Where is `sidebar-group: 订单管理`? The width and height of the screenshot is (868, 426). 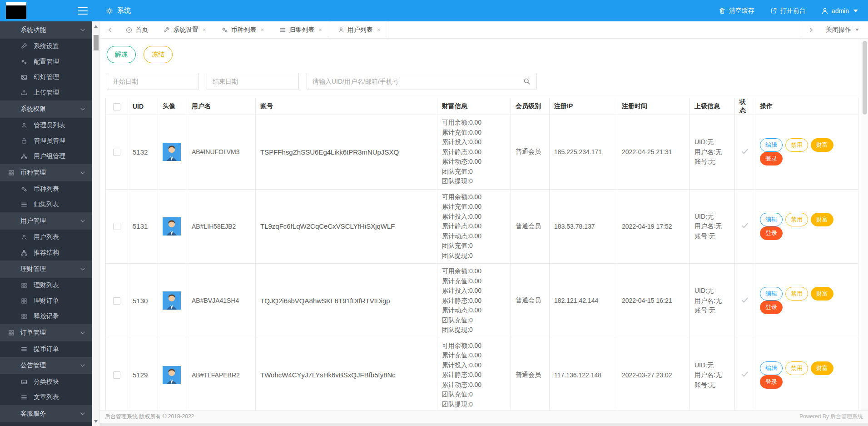 sidebar-group: 订单管理 is located at coordinates (46, 333).